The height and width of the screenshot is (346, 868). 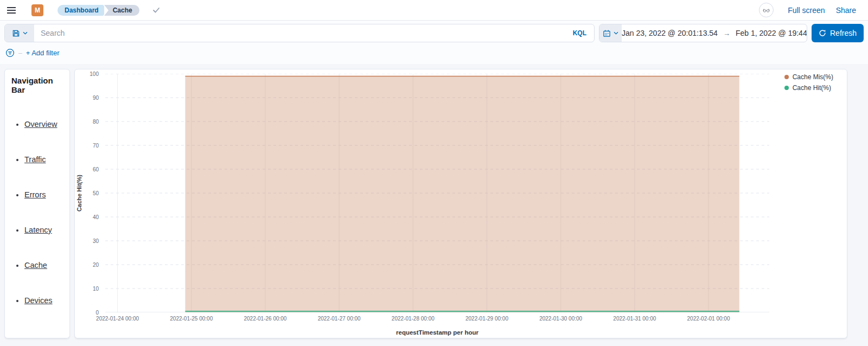 What do you see at coordinates (561, 319) in the screenshot?
I see `x-tick-label: 2022-01-30 00:00` at bounding box center [561, 319].